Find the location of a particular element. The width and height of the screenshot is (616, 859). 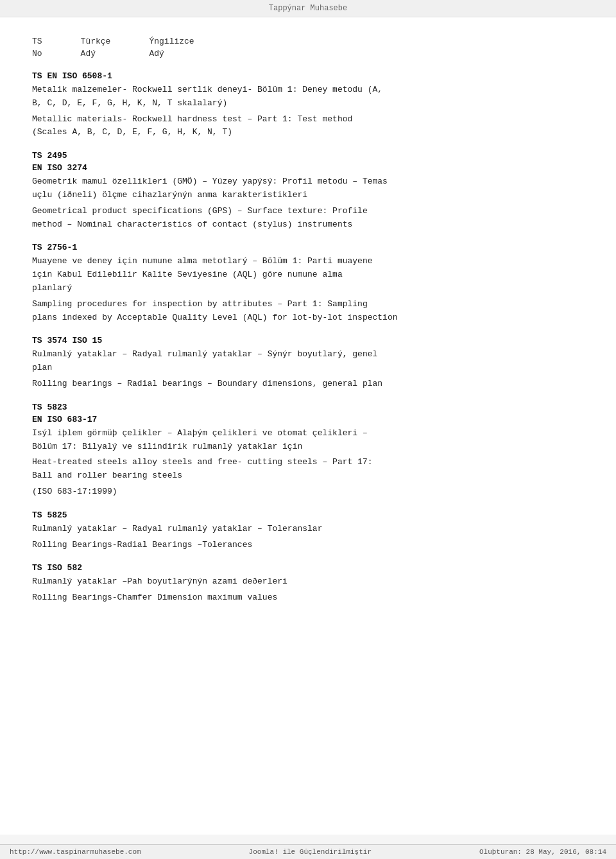

english-text-7: Rolling Bearings-Chamfer Dimension maxim… is located at coordinates (308, 598).